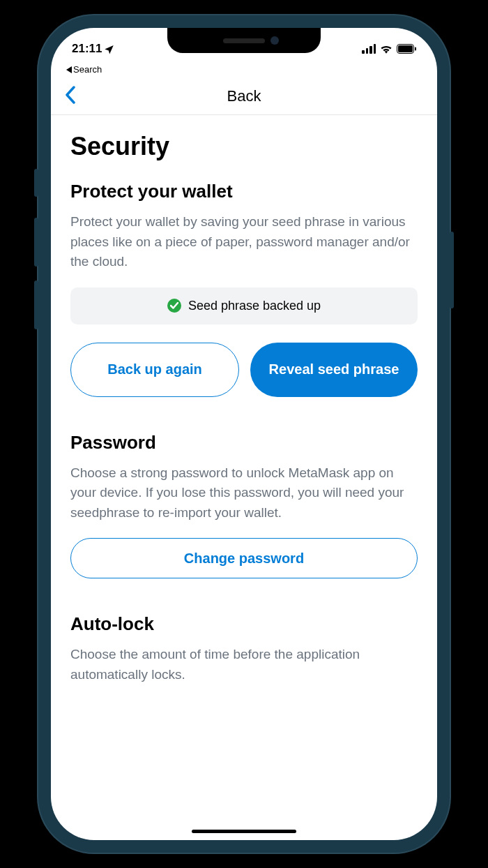 The height and width of the screenshot is (868, 488). Describe the element at coordinates (389, 49) in the screenshot. I see `status-bar-right` at that location.